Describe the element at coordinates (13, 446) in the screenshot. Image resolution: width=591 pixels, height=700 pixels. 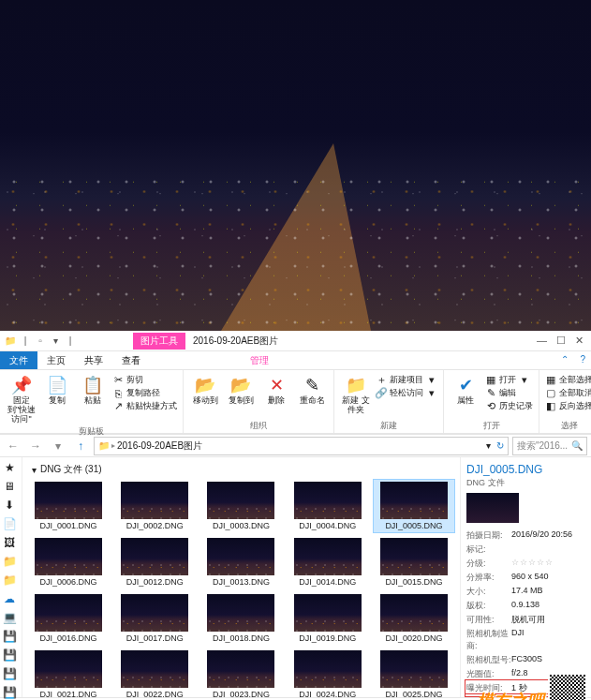
I see `back-button: ←` at that location.